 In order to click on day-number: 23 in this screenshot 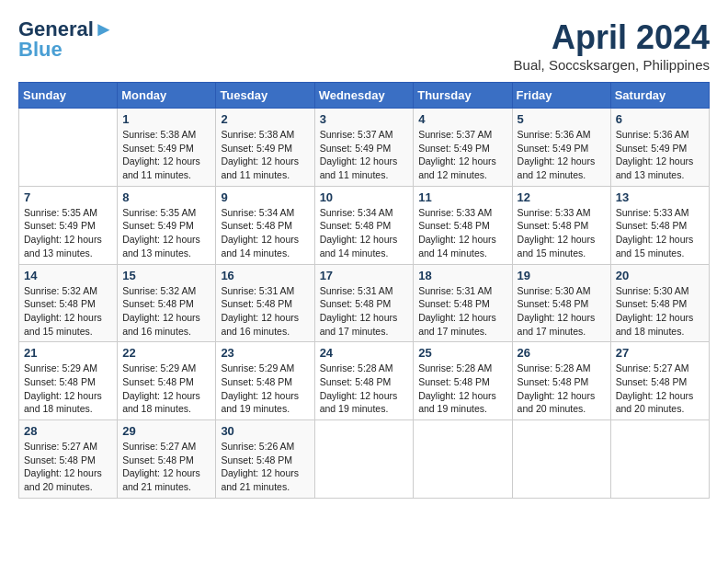, I will do `click(265, 353)`.